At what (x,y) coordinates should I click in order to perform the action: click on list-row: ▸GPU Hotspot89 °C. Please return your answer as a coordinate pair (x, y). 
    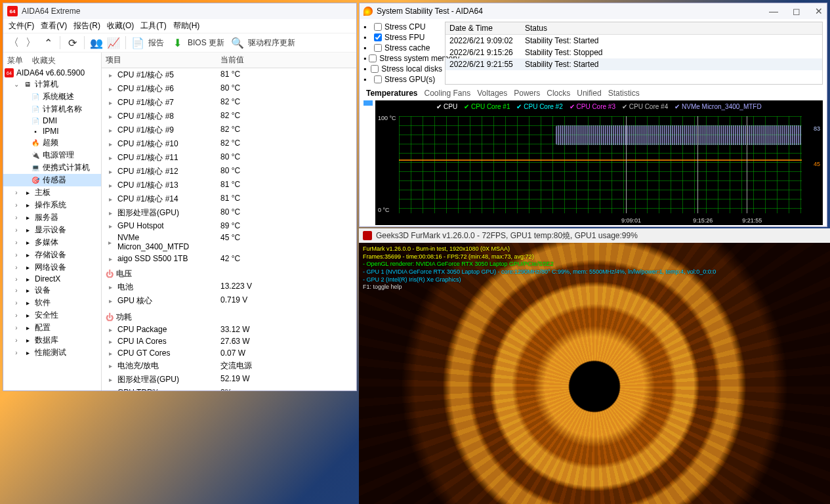
    Looking at the image, I should click on (229, 226).